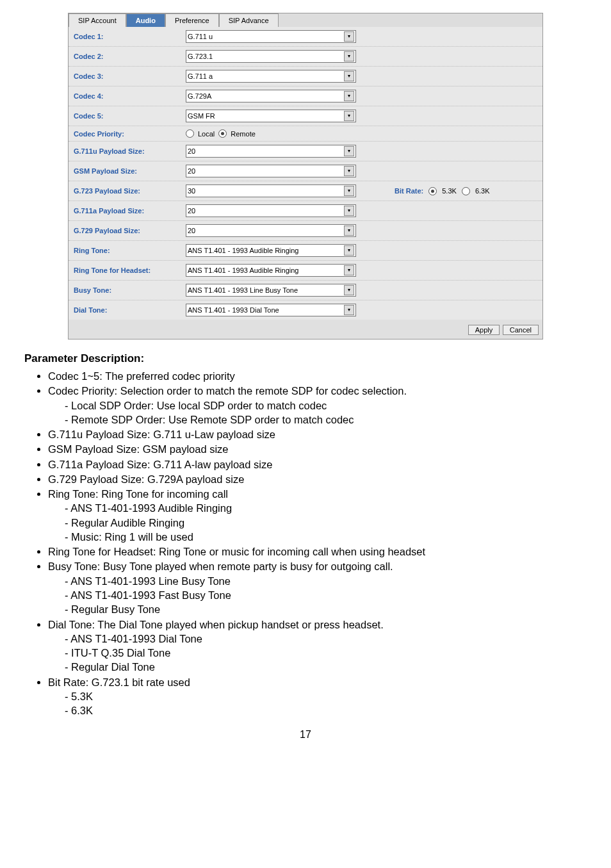 Image resolution: width=611 pixels, height=868 pixels. Describe the element at coordinates (409, 191) in the screenshot. I see `label-bitrate: Bit Rate:` at that location.